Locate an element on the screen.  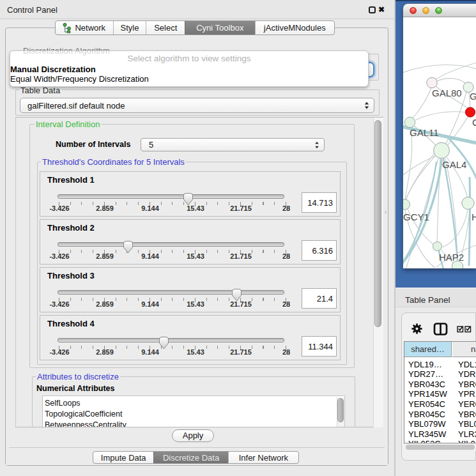
svg-text: GAL80 is located at coordinates (447, 93).